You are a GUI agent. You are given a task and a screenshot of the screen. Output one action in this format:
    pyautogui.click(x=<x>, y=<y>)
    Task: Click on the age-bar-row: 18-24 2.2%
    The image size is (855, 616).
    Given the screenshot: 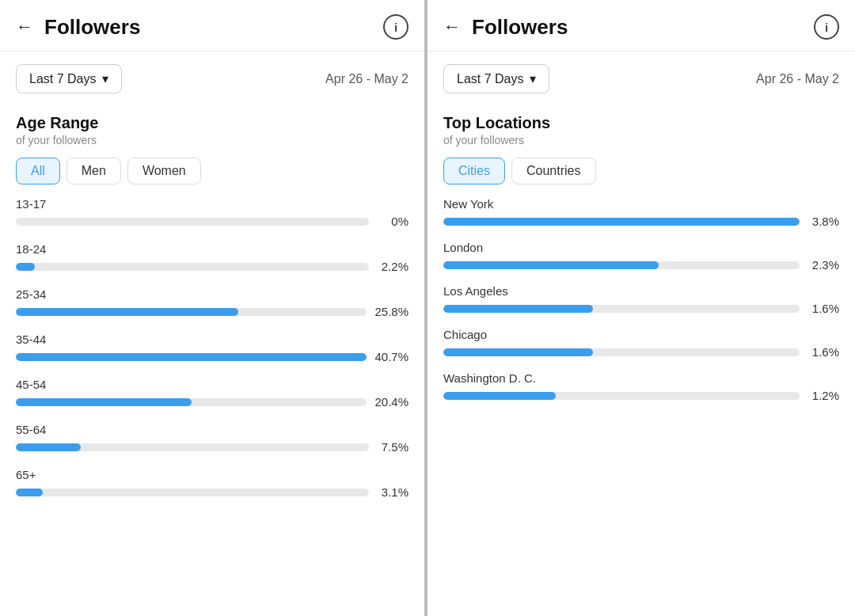 What is the action you would take?
    pyautogui.click(x=212, y=258)
    